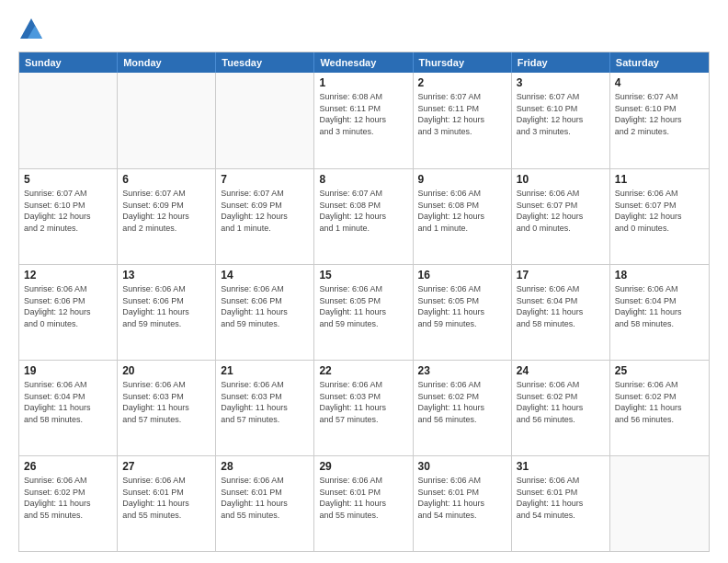 The image size is (728, 563). Describe the element at coordinates (561, 121) in the screenshot. I see `calendar-cell-0-5: 3Sunrise: 6:07 AM Sunset: 6:10 PM Daylig…` at that location.